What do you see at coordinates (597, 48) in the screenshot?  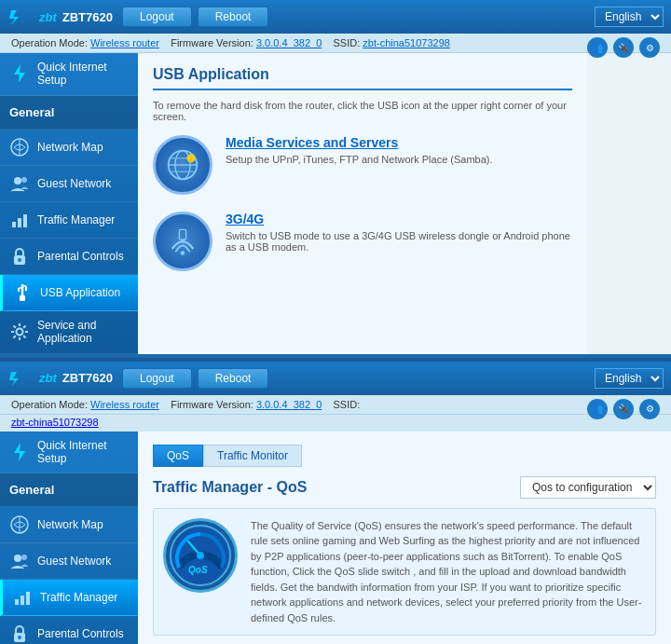 I see `users-icon: 👥` at bounding box center [597, 48].